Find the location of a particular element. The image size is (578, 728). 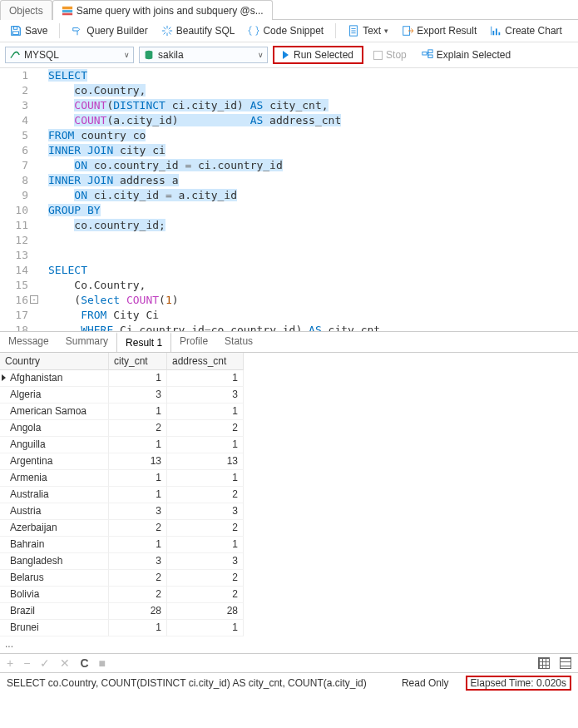

button-label: Create Chart is located at coordinates (534, 31).